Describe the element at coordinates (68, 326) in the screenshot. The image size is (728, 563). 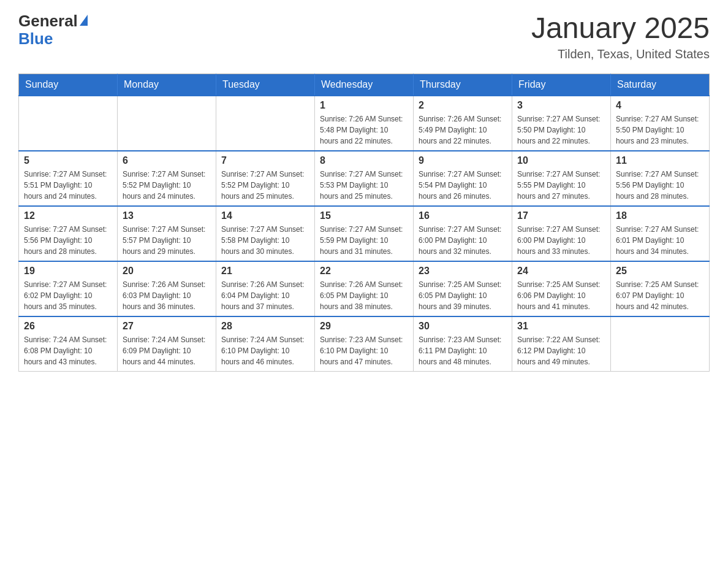
I see `day-number: 26` at that location.